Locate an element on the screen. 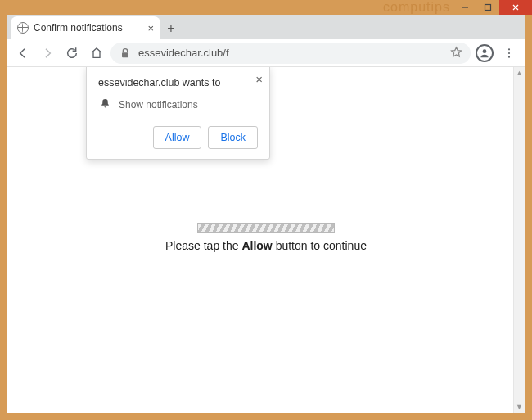  url-text: essevidechar.club/f is located at coordinates (291, 52).